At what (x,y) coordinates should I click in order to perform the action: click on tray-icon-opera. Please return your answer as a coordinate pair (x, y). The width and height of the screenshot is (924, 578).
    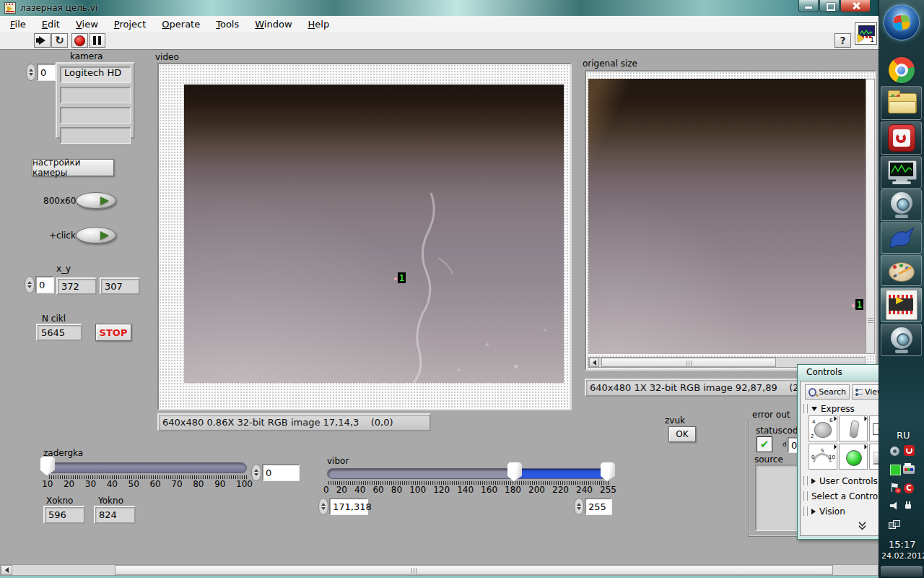
    Looking at the image, I should click on (910, 451).